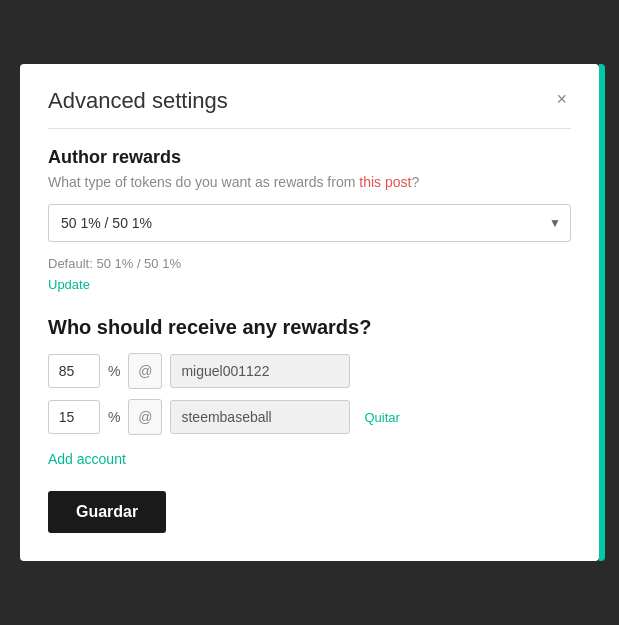  I want to click on description-end: ?, so click(415, 182).